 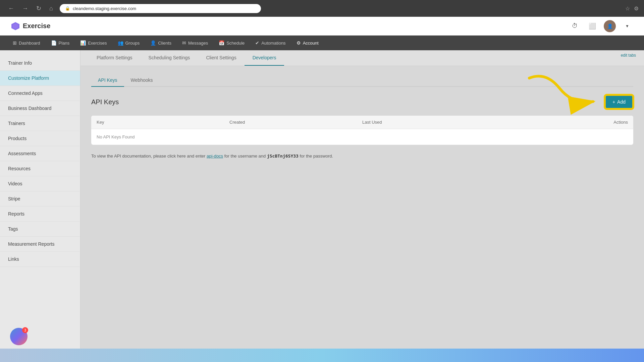 I want to click on sidebar-label-reports: Reports, so click(x=16, y=214).